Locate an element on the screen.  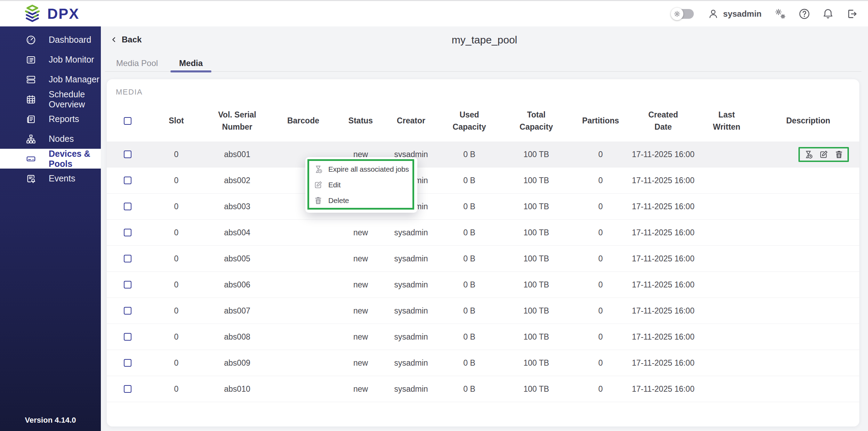
cell-vol-serial-number: abs006 is located at coordinates (237, 285).